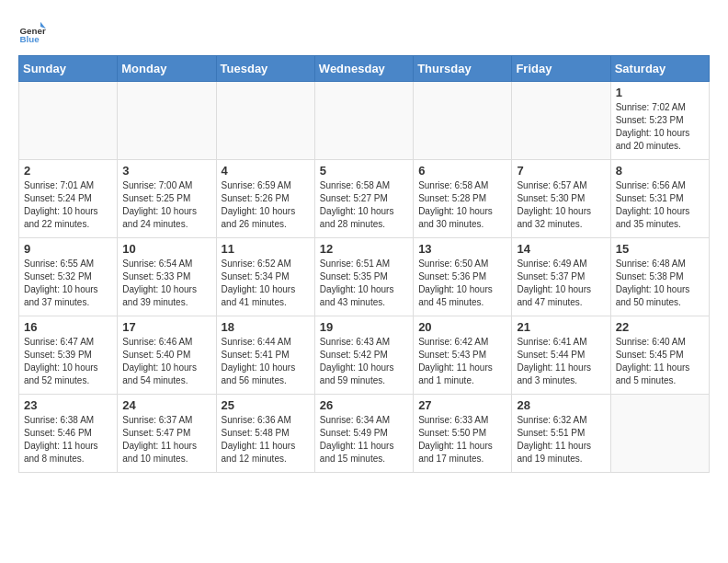  What do you see at coordinates (462, 171) in the screenshot?
I see `day-number: 6` at bounding box center [462, 171].